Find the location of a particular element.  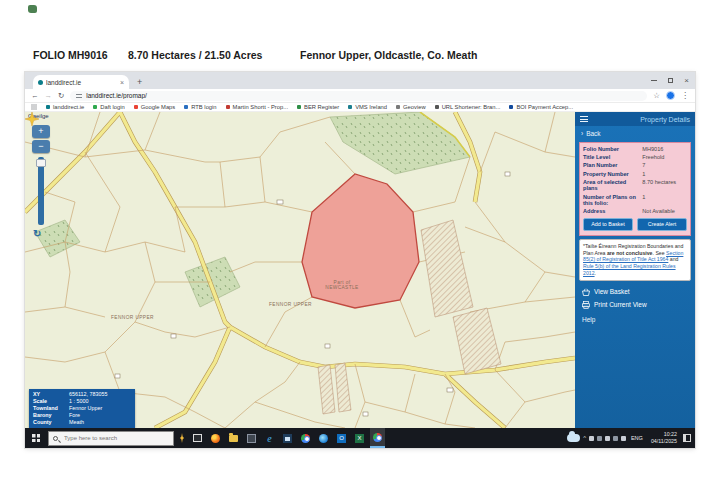

bookmark-item: BOI Payment Accep... is located at coordinates (541, 107).